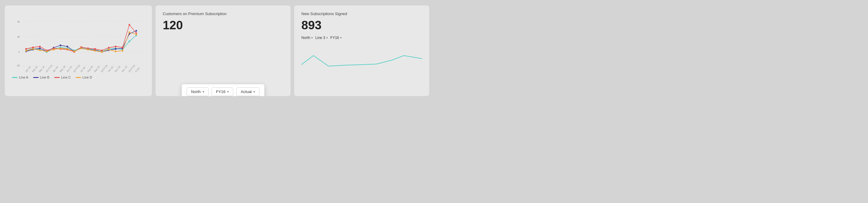 The height and width of the screenshot is (203, 868). I want to click on legend-item-d: Line D, so click(84, 77).